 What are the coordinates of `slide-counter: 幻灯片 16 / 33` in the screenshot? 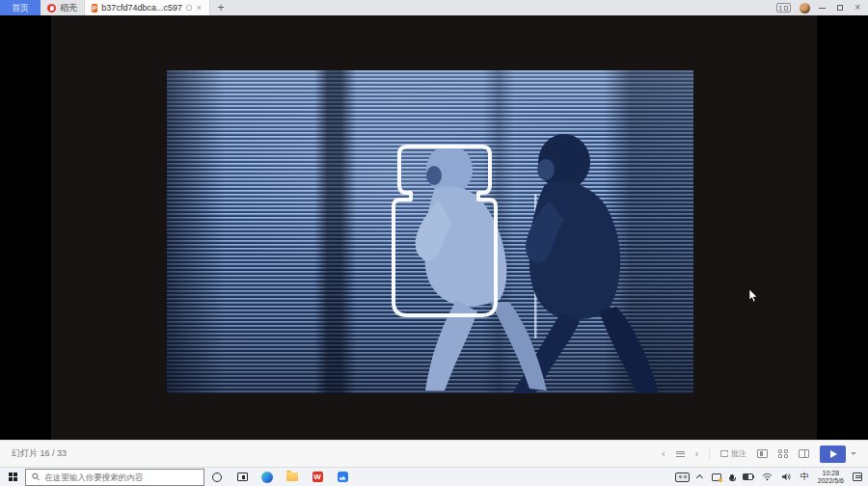 It's located at (39, 453).